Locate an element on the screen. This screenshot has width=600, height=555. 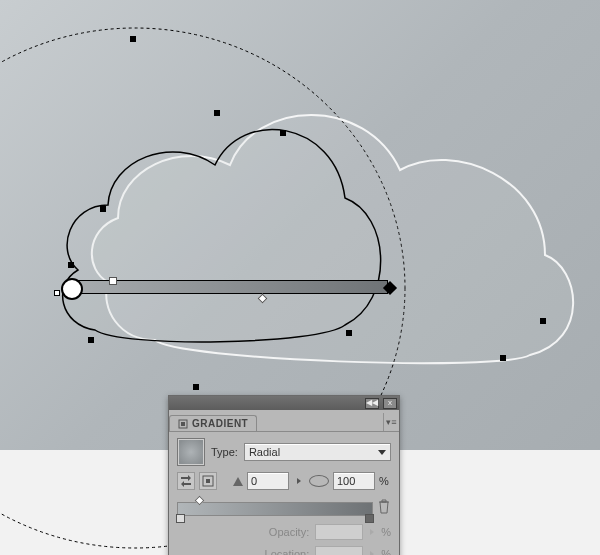
angle-stepper-icon is located at coordinates (299, 481).